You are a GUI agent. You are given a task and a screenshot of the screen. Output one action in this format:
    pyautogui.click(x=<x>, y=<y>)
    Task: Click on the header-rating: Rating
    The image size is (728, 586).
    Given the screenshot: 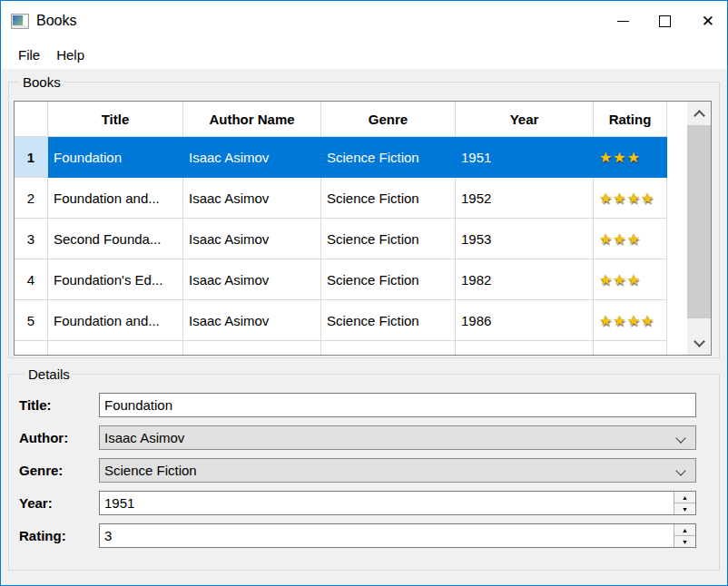 What is the action you would take?
    pyautogui.click(x=630, y=120)
    